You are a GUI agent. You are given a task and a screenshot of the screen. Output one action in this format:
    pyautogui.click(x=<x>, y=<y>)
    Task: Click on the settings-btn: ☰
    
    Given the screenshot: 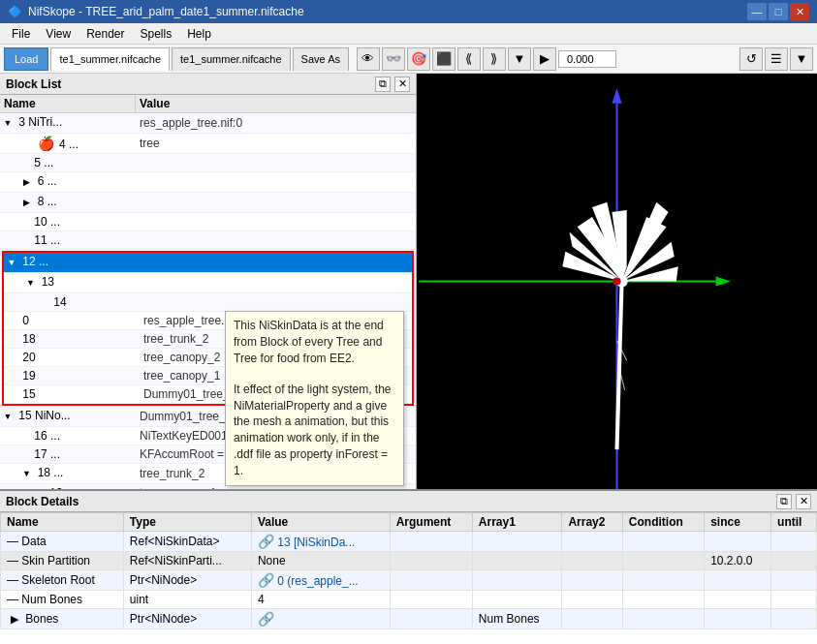 What is the action you would take?
    pyautogui.click(x=776, y=59)
    